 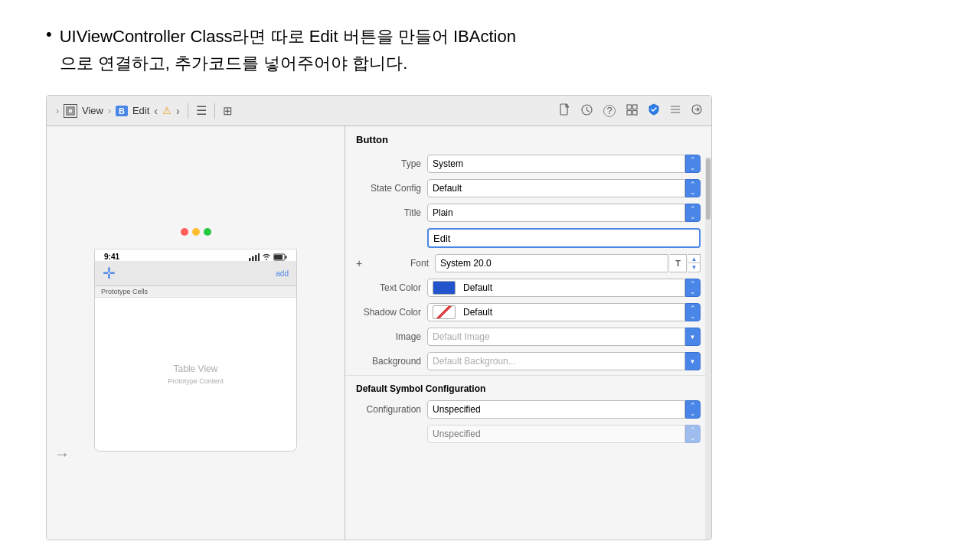 I want to click on state-config-select: Default ⌃⌄, so click(x=564, y=188).